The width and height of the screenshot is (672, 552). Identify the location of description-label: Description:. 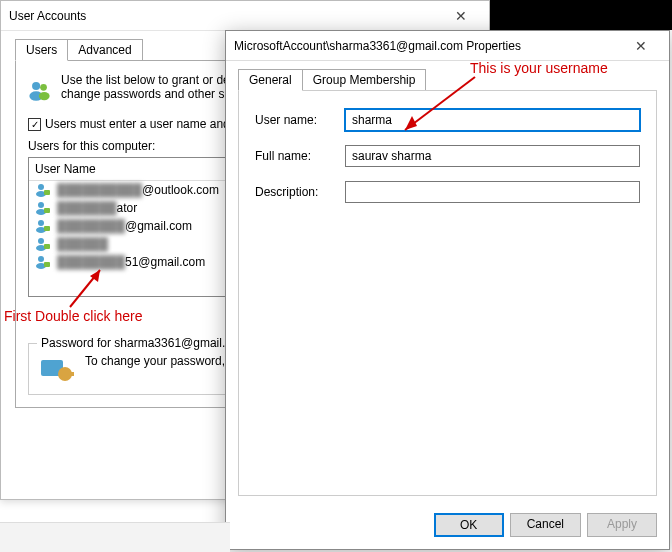
(300, 192).